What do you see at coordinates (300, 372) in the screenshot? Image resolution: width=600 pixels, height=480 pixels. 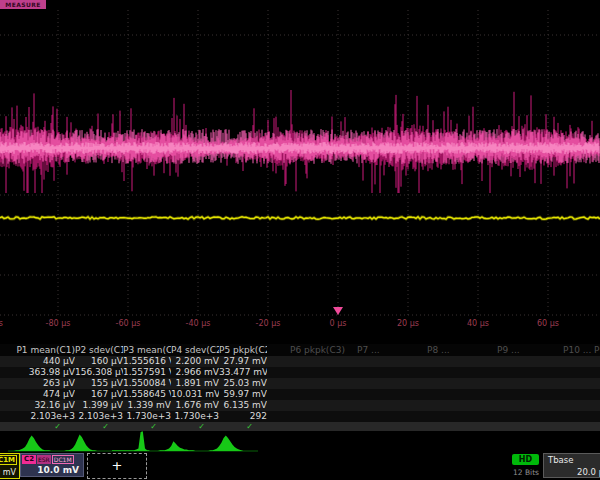 I see `table-row: 363.98 µV156.308 µV1.557591 V2.966 mV33.…` at bounding box center [300, 372].